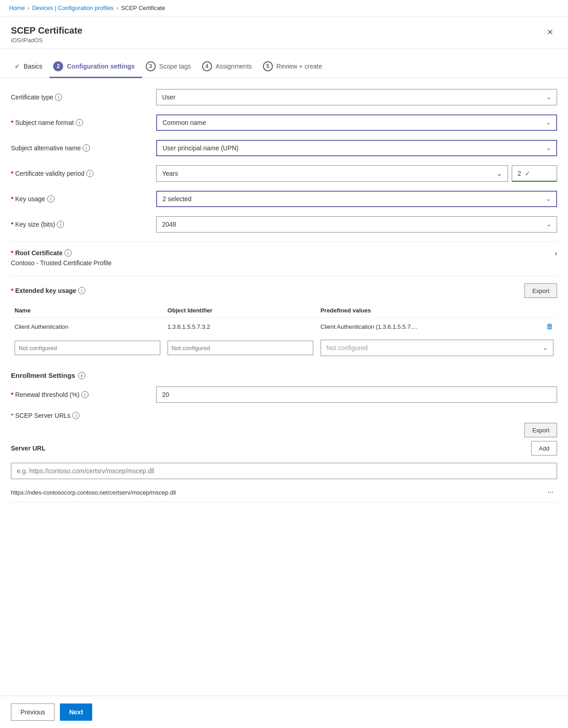  Describe the element at coordinates (284, 8) in the screenshot. I see `breadcrumb: Home › Devices | Configuration profiles …` at that location.